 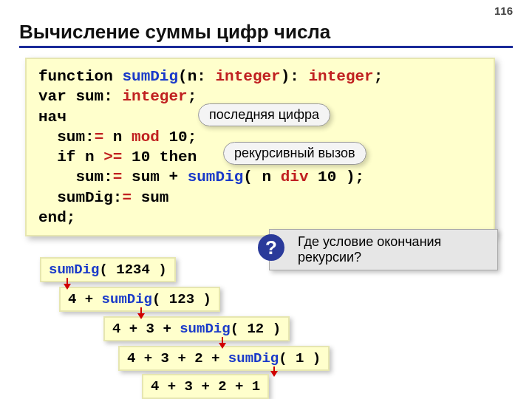 What do you see at coordinates (108, 270) in the screenshot?
I see `step-1: sumDig( 1234 )` at bounding box center [108, 270].